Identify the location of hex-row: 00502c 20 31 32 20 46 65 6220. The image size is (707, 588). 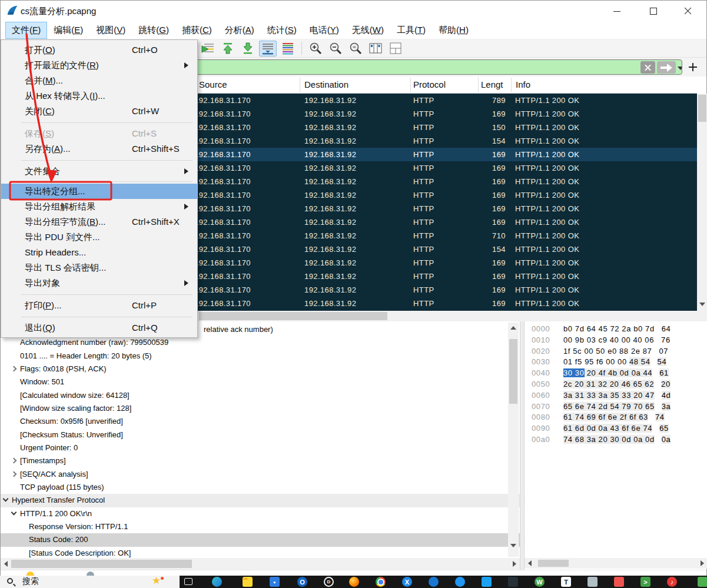
(616, 385).